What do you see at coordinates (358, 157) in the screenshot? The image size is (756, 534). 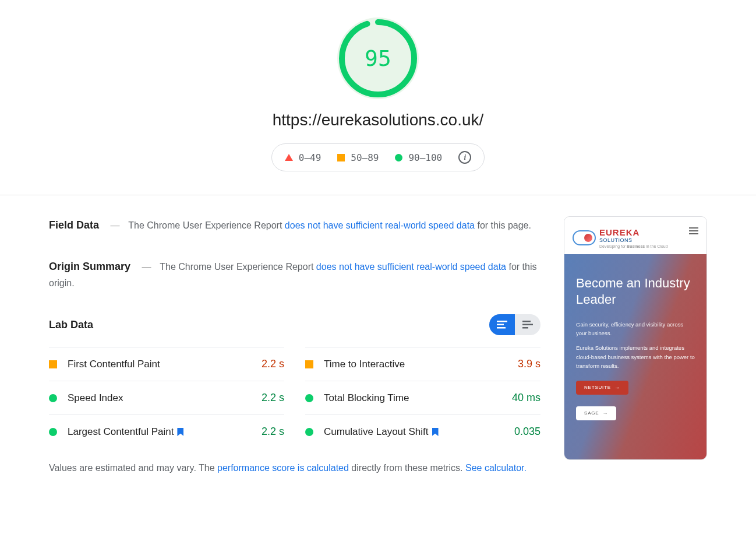 I see `legend-average: 50–89` at bounding box center [358, 157].